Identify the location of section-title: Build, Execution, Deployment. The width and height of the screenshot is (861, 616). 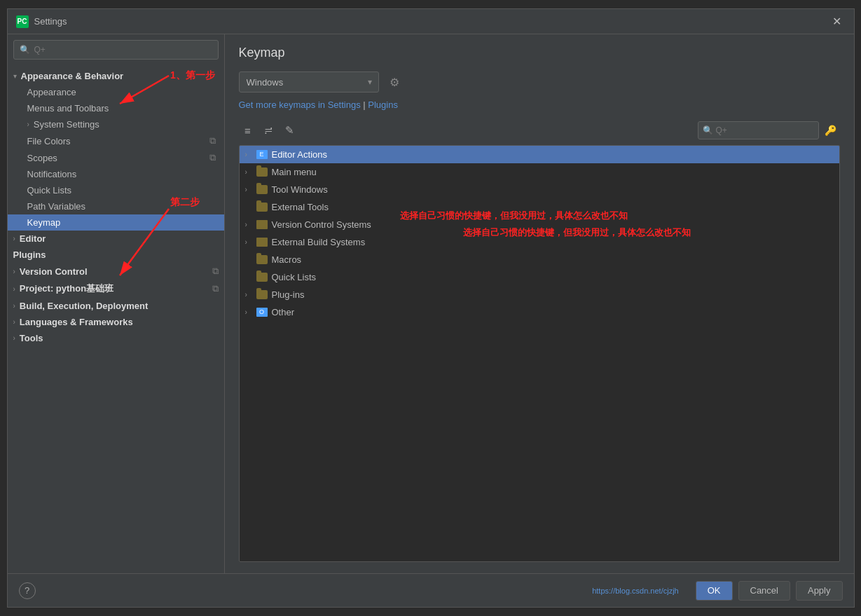
(84, 306).